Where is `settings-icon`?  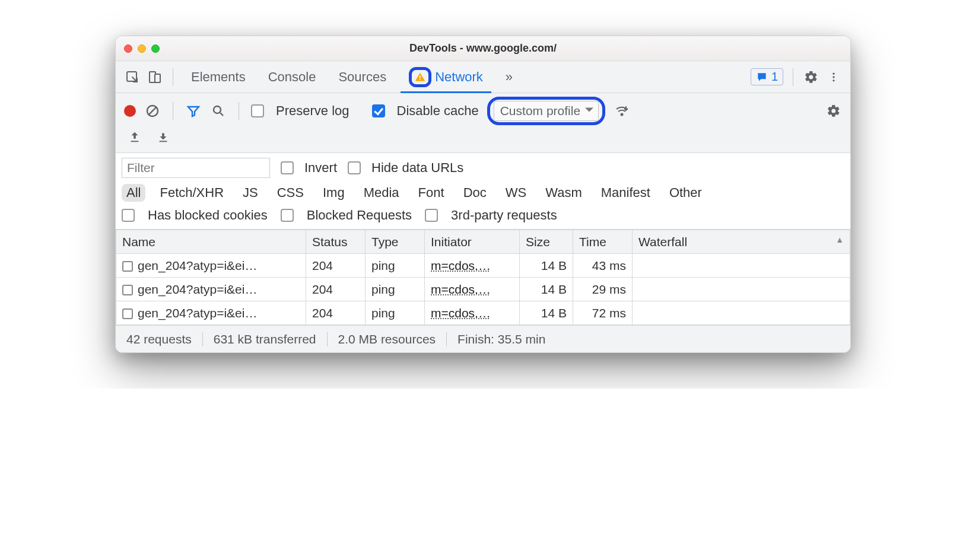
settings-icon is located at coordinates (811, 77).